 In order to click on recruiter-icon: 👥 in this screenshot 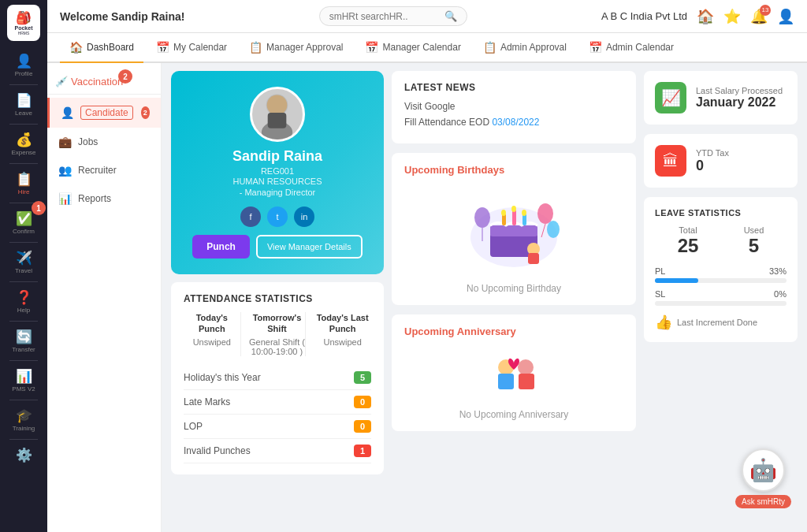, I will do `click(65, 170)`.